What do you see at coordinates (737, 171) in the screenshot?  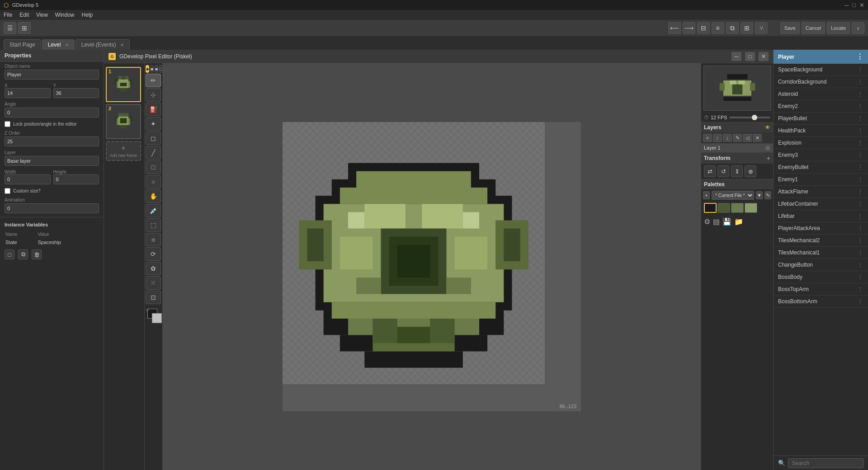 I see `transform-flip-v: ⇕` at bounding box center [737, 171].